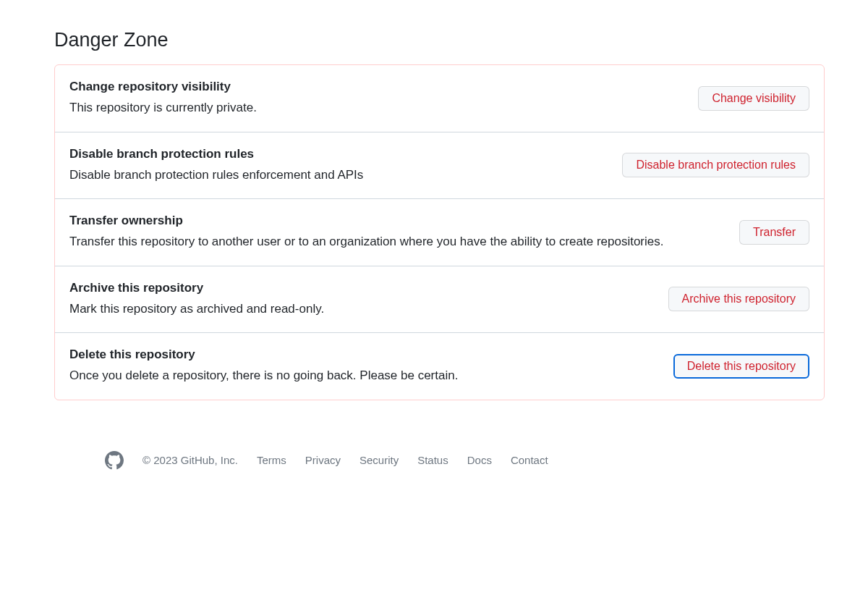  I want to click on disable-branch-protection-row: Disable branch protection rules Disable …, so click(440, 167).